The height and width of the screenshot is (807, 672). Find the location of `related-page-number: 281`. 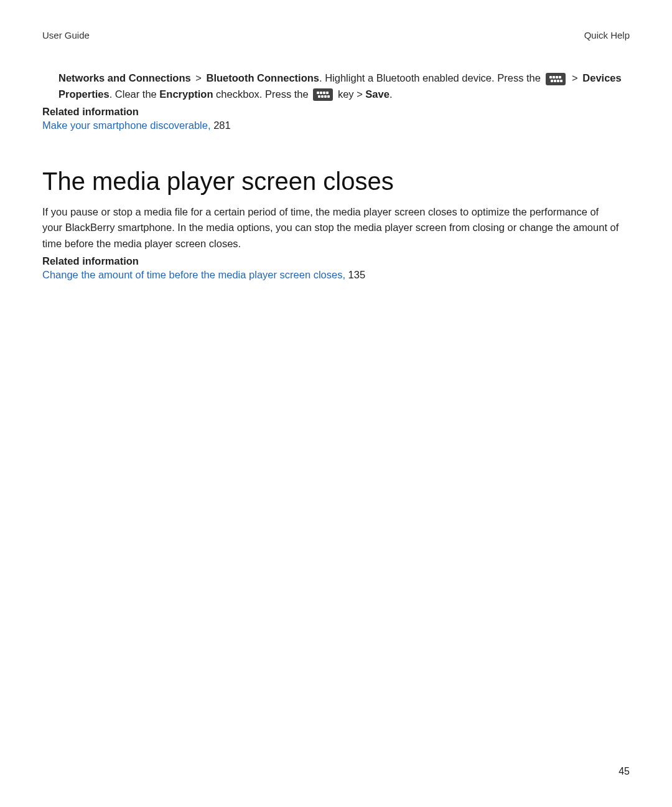

related-page-number: 281 is located at coordinates (222, 125).